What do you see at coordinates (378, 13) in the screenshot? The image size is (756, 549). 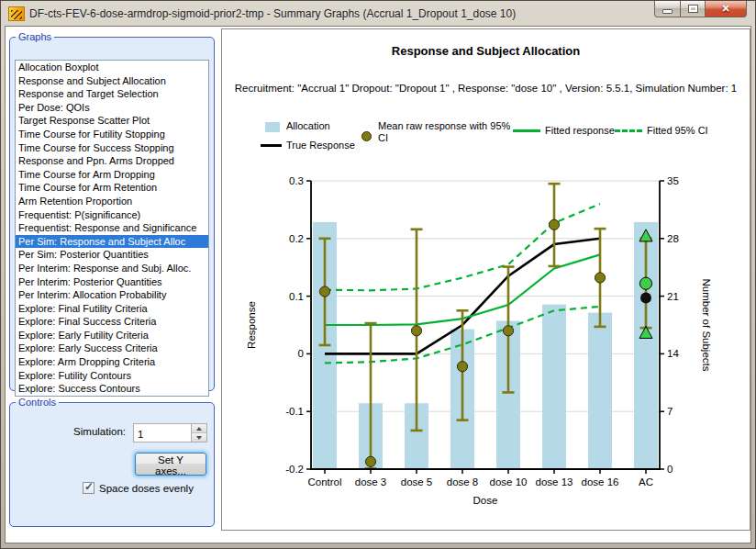 I see `titlebar: DF-cts-FEV-6-dose-armdrop-sigmoid-prior2…` at bounding box center [378, 13].